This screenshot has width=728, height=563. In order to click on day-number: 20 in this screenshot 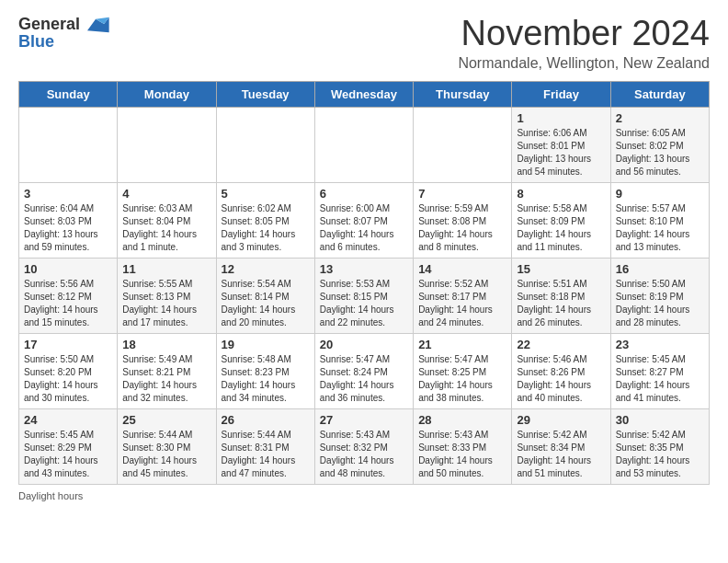, I will do `click(364, 344)`.